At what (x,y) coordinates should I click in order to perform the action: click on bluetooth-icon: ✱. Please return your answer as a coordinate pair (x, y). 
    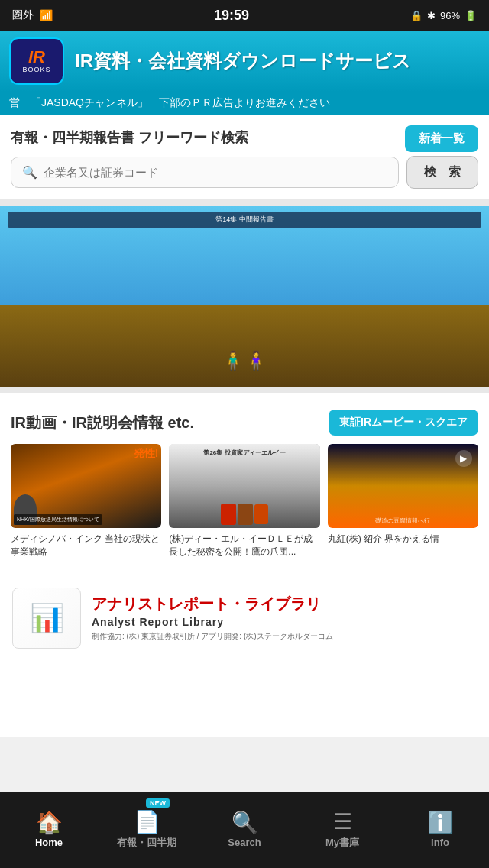
    Looking at the image, I should click on (431, 15).